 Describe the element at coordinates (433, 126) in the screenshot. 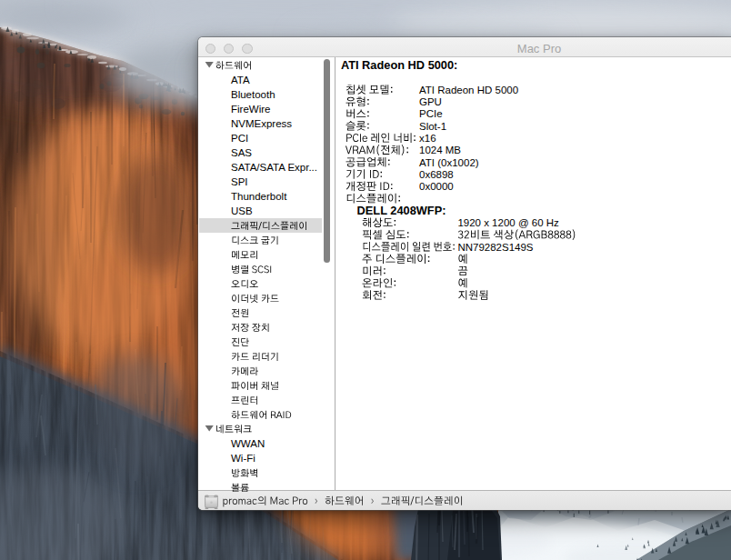

I see `svg-text: Slot-1` at that location.